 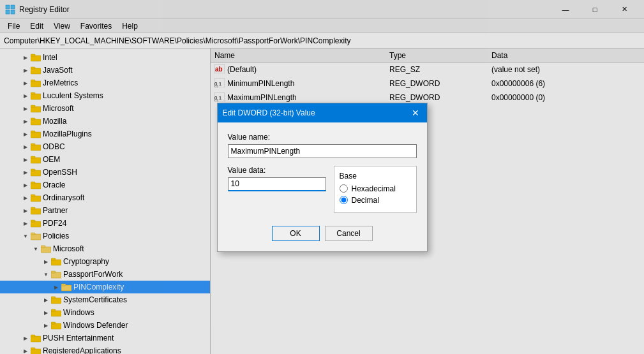 I want to click on edit-dword-dialog: Edit DWORD (32-bit) Value ✕ Value name: …, so click(x=322, y=177).